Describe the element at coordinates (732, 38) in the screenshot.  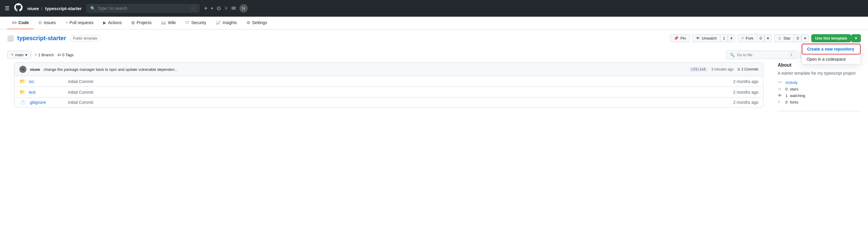
I see `unwatch-dropdown-btn: ▾` at that location.